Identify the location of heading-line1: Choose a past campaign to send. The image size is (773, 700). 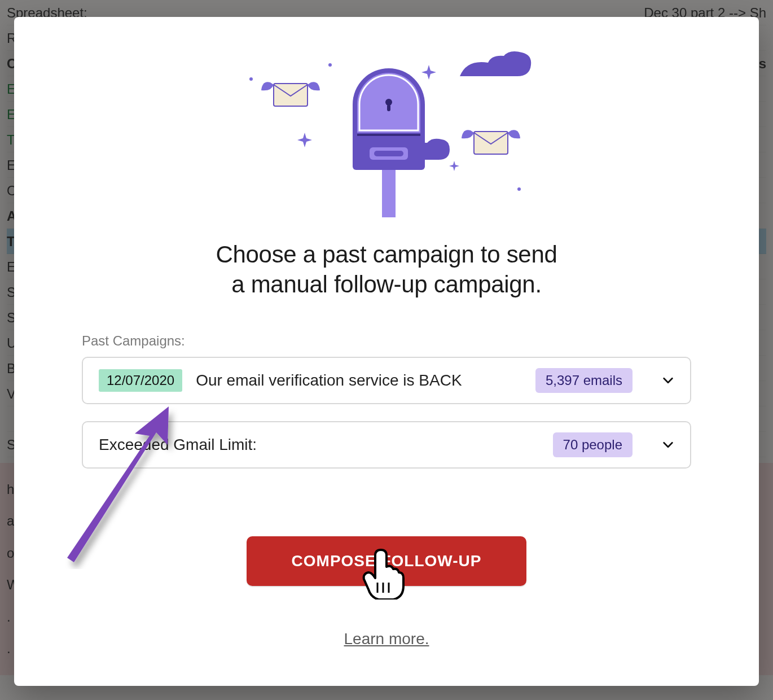
(386, 254).